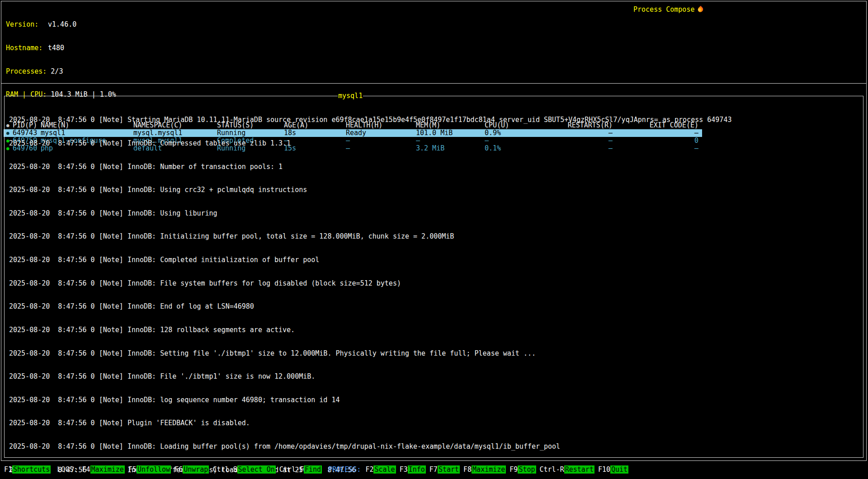  I want to click on shortcut-action-unfollow: Unfollow, so click(154, 470).